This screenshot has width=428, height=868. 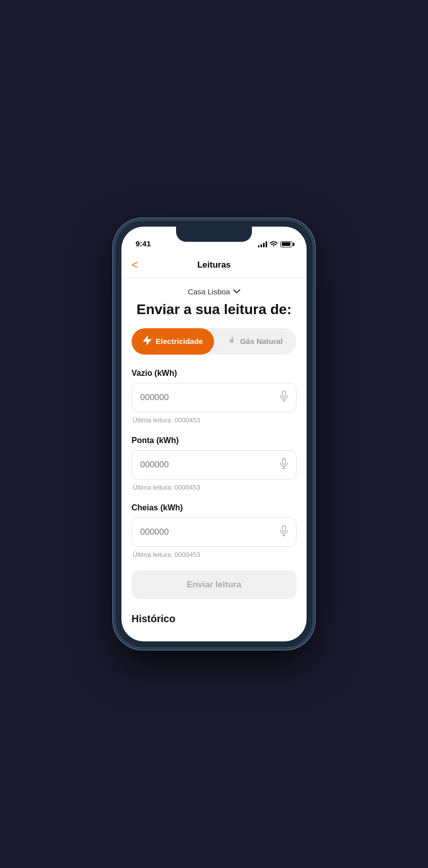 I want to click on vazio-label: Vazio (kWh), so click(x=214, y=373).